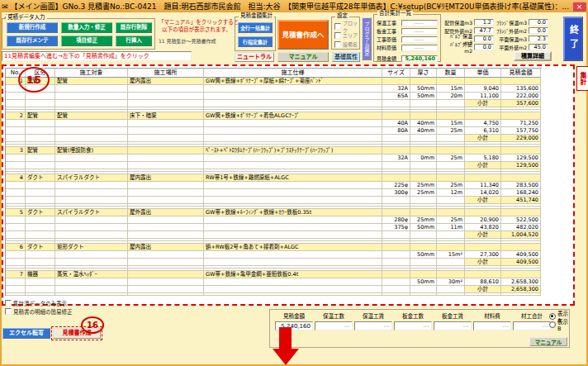  What do you see at coordinates (451, 96) in the screenshot?
I see `table-cell: 20m` at bounding box center [451, 96].